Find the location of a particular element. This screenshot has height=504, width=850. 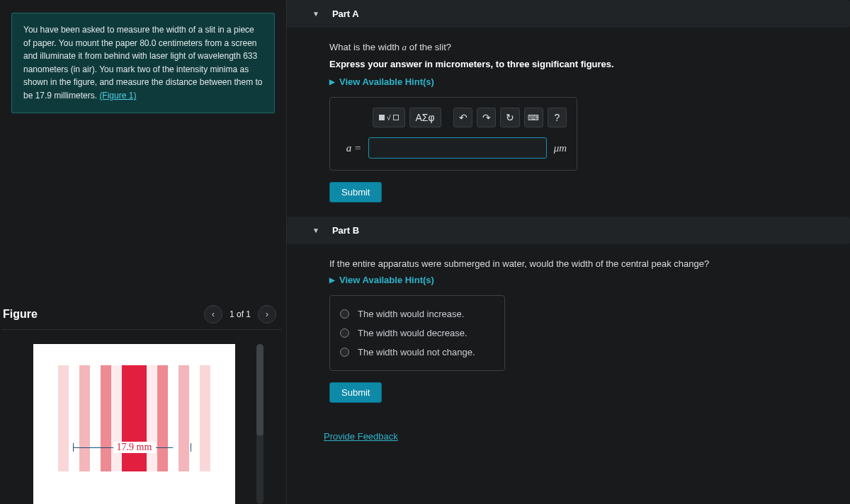

figure-section: Figure ‹ 1 of 1 › is located at coordinates (143, 402).